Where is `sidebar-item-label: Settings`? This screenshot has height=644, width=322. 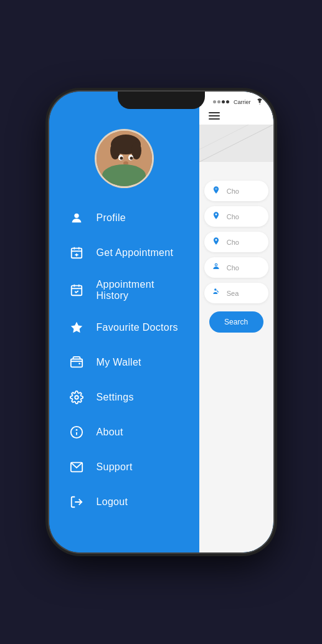
sidebar-item-label: Settings is located at coordinates (115, 397).